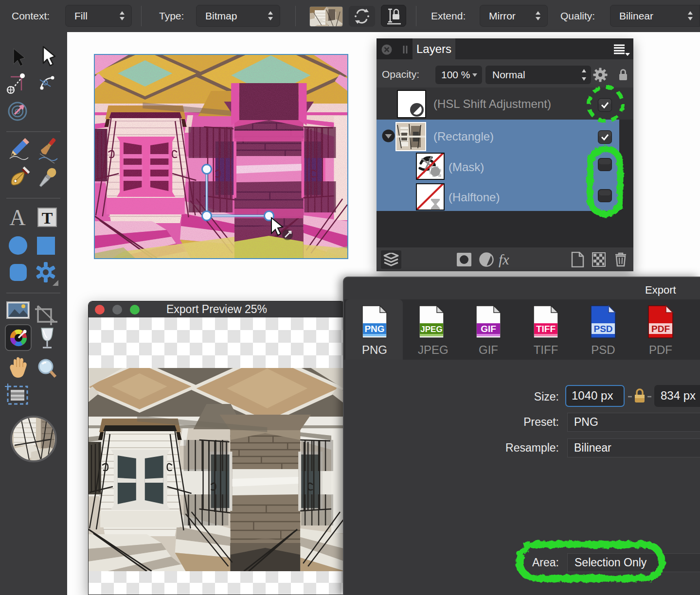  What do you see at coordinates (603, 329) in the screenshot?
I see `svg-text: PSD` at bounding box center [603, 329].